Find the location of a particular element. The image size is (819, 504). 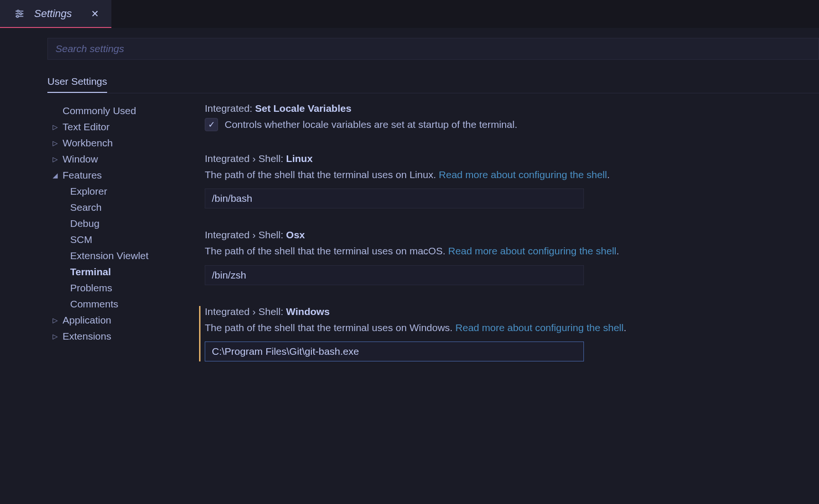

nav-extensions: ▷ Extensions is located at coordinates (118, 336).